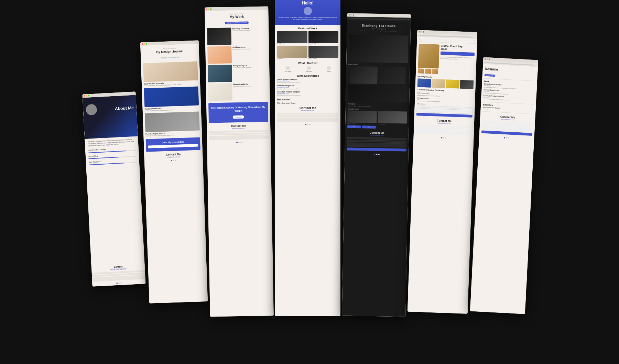 The image size is (619, 364). Describe the element at coordinates (378, 49) in the screenshot. I see `tea-hero-image` at that location.